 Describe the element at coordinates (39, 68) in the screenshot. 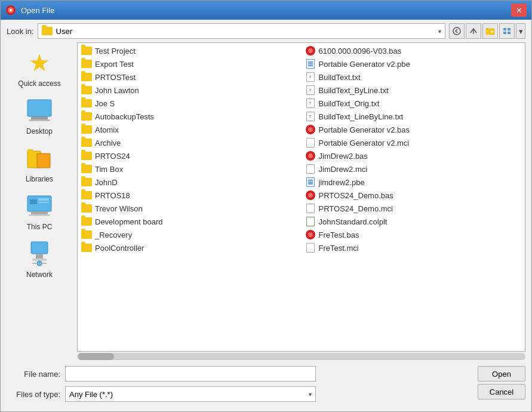

I see `sidebar-item-quick-access: ★ Quick access` at that location.